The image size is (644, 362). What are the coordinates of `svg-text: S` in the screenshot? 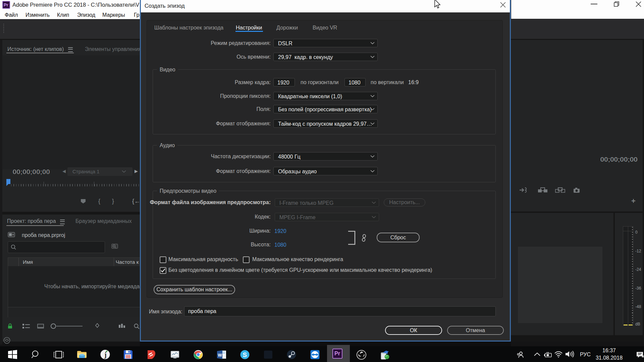 It's located at (245, 355).